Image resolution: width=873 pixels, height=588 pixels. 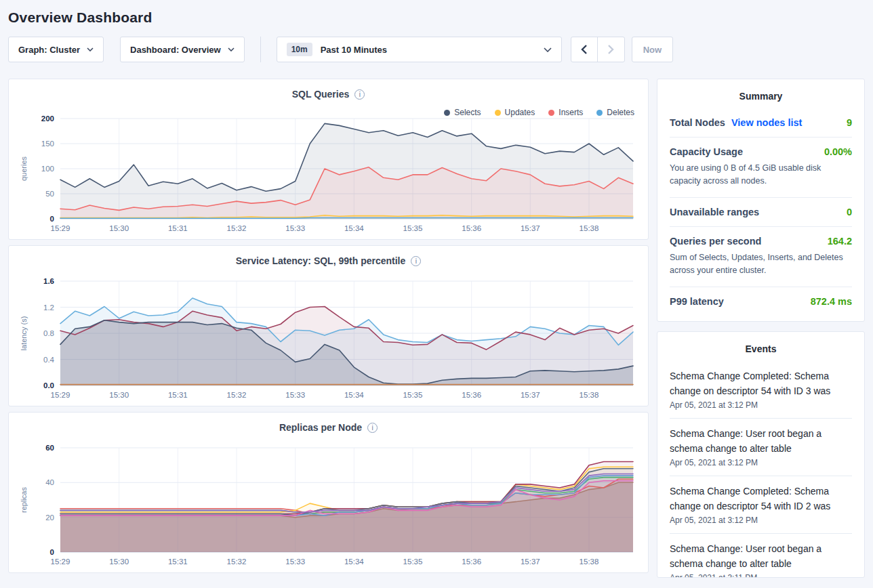 I want to click on chart-title: Service Latency: SQL, 99th percentile, so click(x=321, y=261).